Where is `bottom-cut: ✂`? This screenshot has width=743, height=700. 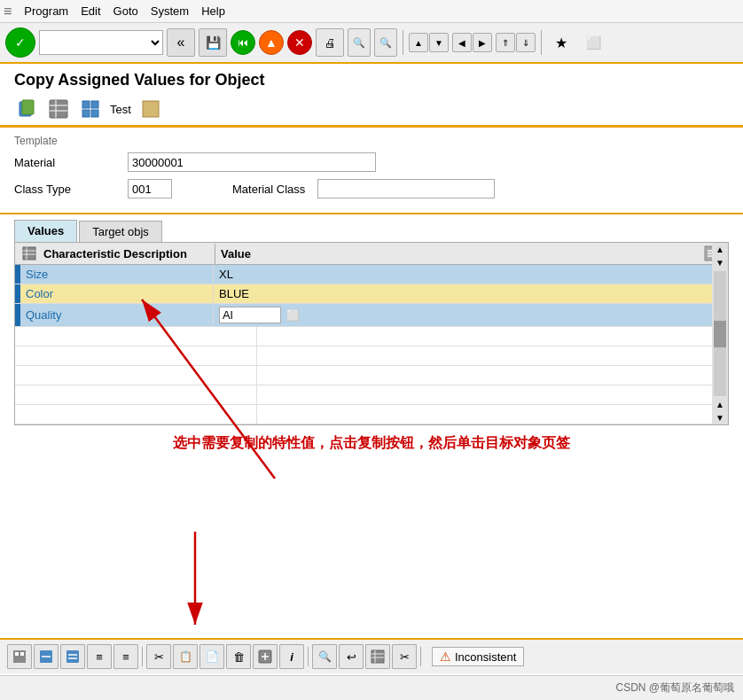 bottom-cut: ✂ is located at coordinates (159, 657).